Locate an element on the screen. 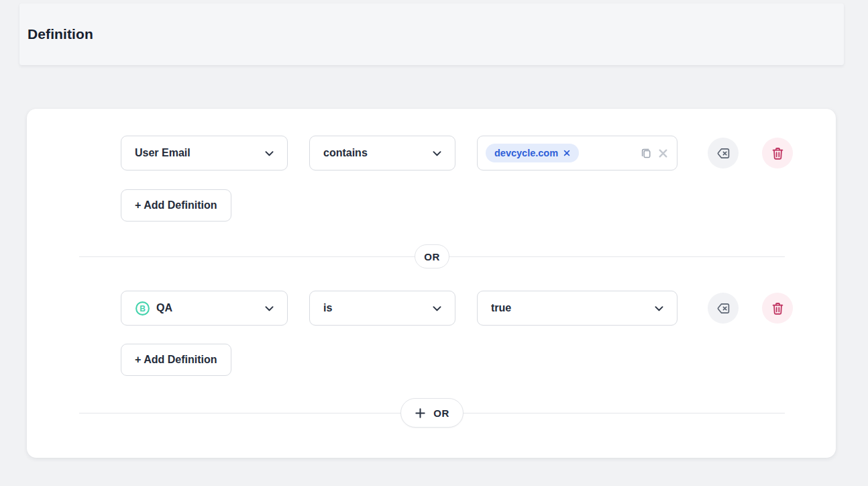  value-chip-label: devcycle.com is located at coordinates (526, 153).